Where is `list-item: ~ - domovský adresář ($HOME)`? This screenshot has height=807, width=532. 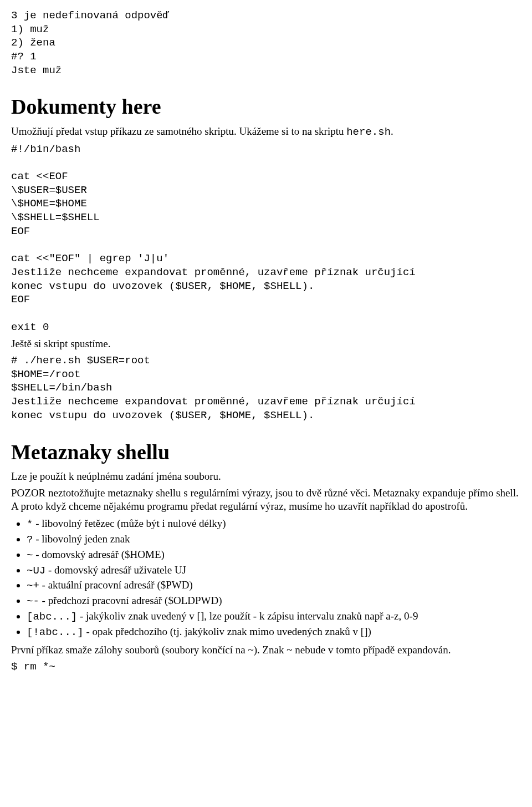
list-item: ~ - domovský adresář ($HOME) is located at coordinates (274, 555).